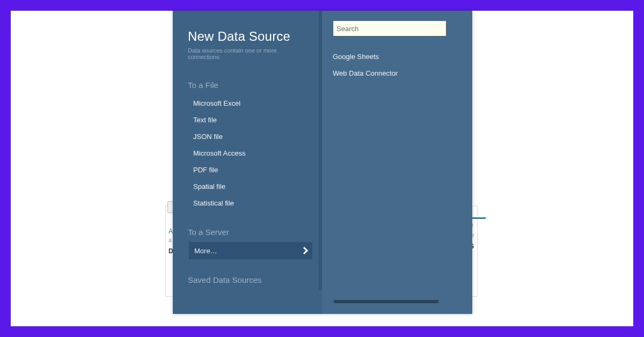 The image size is (644, 337). Describe the element at coordinates (397, 57) in the screenshot. I see `server-connector-google-sheets: Google Sheets` at that location.